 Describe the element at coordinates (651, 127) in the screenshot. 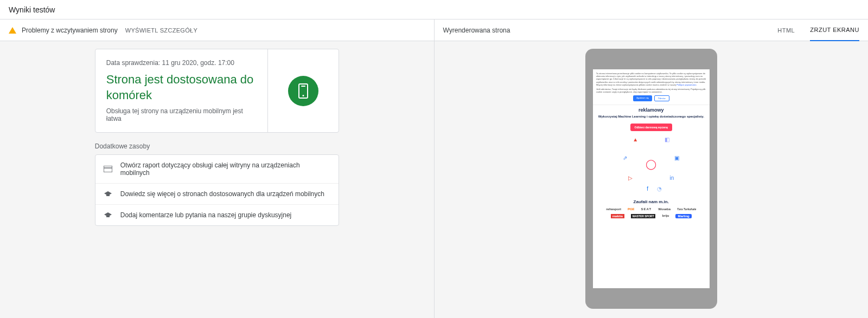

I see `hero-cta-button: Odbierz darmową wycenę` at that location.